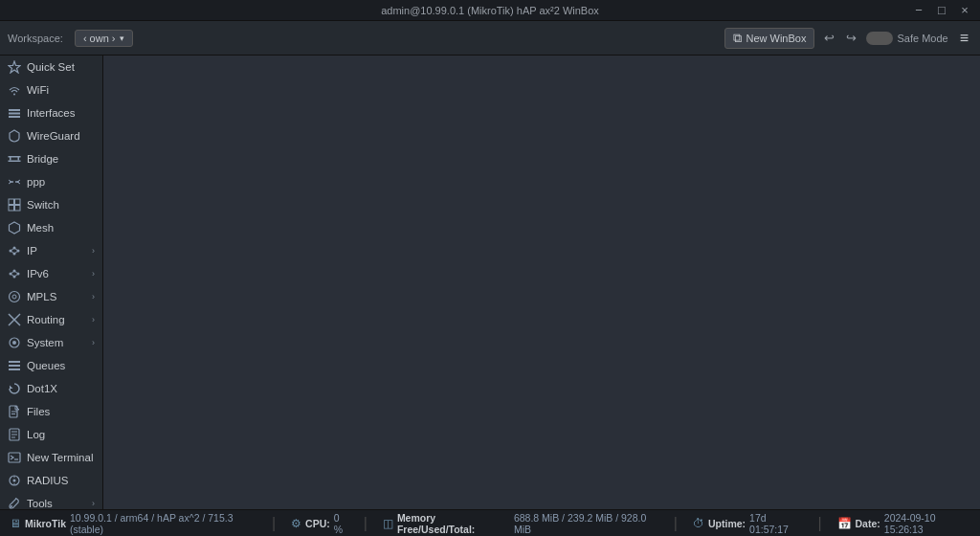 The width and height of the screenshot is (980, 536). Describe the element at coordinates (61, 113) in the screenshot. I see `sidebar-label-interfaces: Interfaces` at that location.